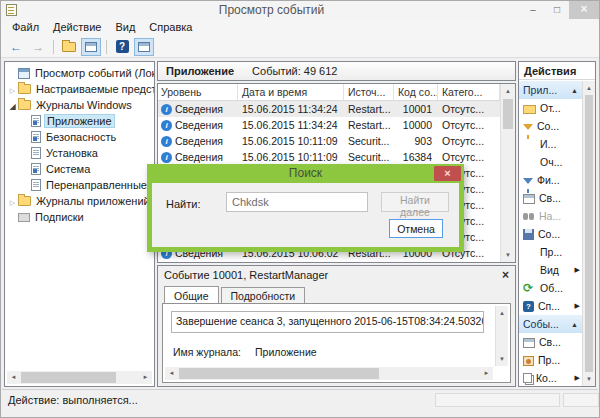  I want to click on titlebar: Просмотр событий, so click(300, 10).